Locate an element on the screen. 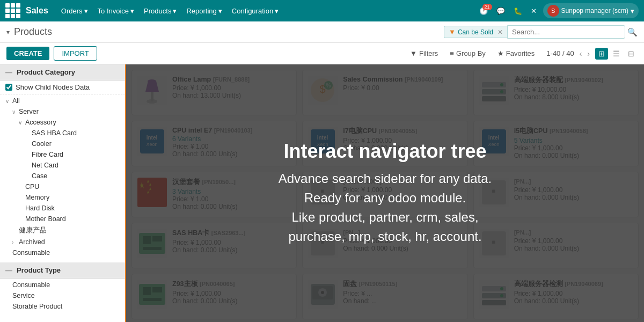 The image size is (644, 322). tree-item-fibre-card: Fibre Card is located at coordinates (62, 155).